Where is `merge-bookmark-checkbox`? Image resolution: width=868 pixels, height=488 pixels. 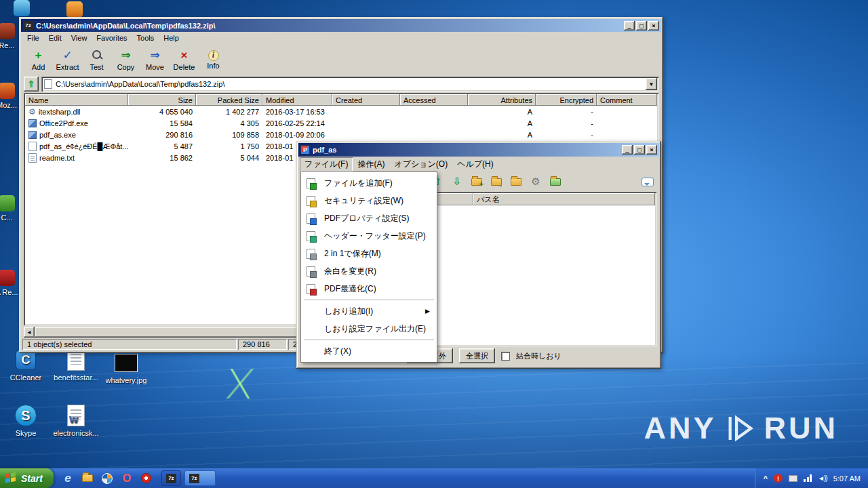
merge-bookmark-checkbox is located at coordinates (506, 357).